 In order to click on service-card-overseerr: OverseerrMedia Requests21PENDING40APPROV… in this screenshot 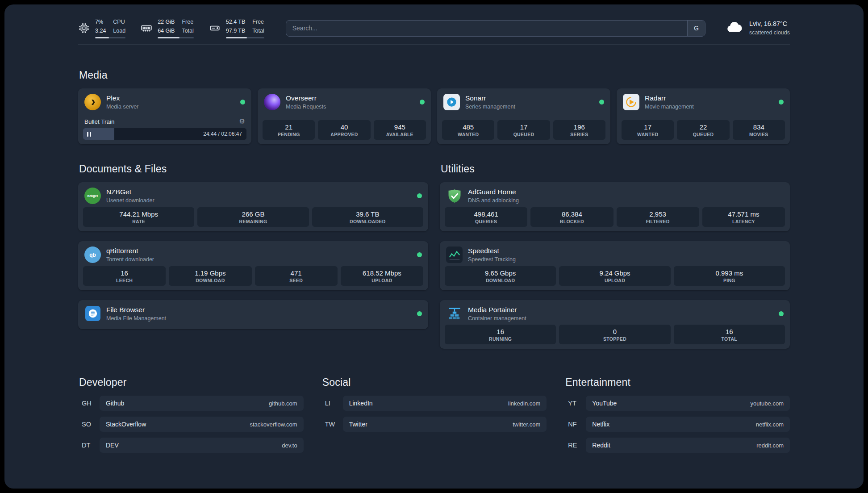, I will do `click(344, 116)`.